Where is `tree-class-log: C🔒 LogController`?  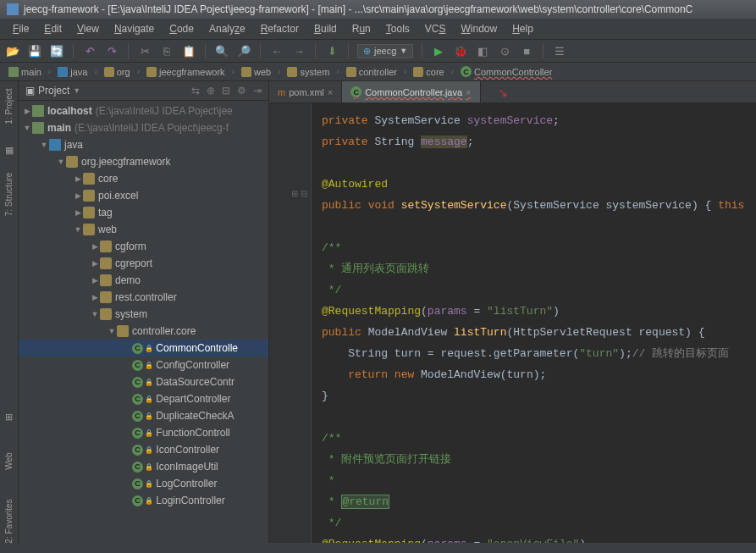
tree-class-log: C🔒 LogController is located at coordinates (144, 484).